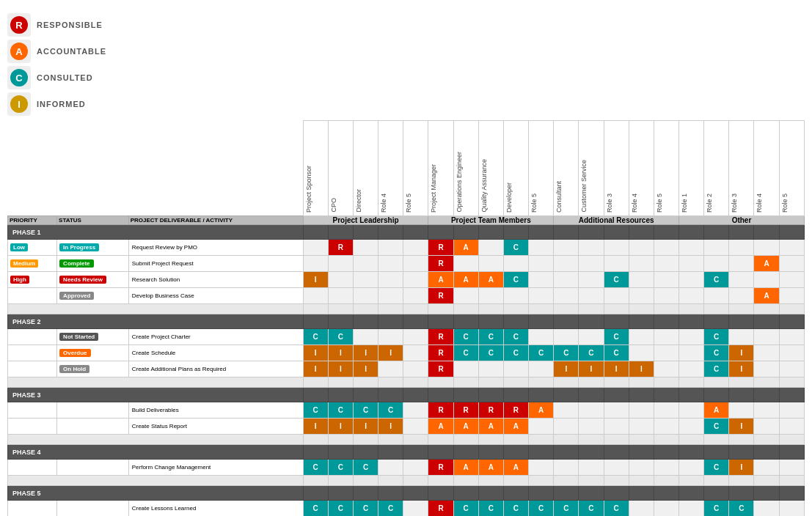 The image size is (812, 516). I want to click on activity-header-spacer, so click(216, 169).